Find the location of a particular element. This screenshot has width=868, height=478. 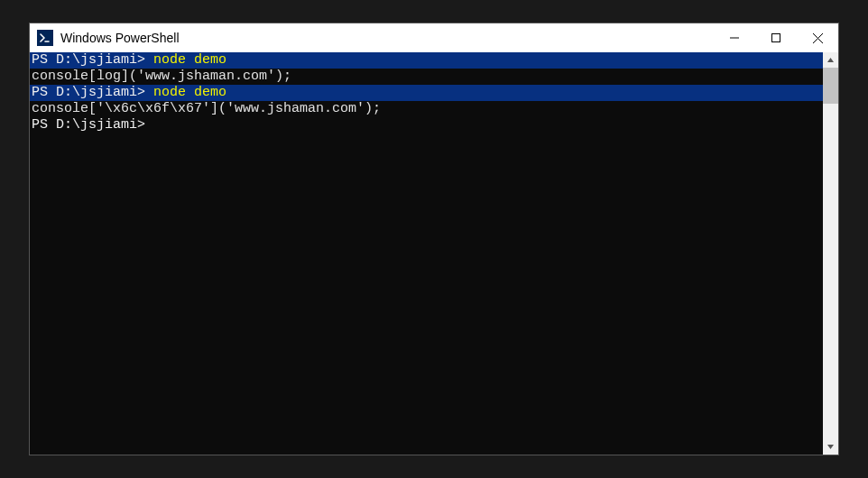

window-controls is located at coordinates (776, 38).